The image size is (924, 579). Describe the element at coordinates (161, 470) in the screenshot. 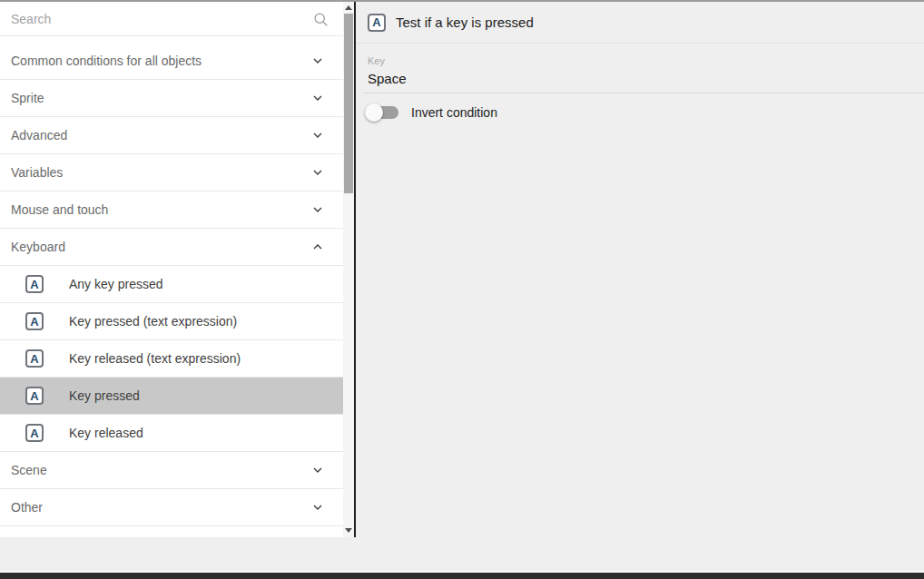

I see `category-label: Scene` at that location.